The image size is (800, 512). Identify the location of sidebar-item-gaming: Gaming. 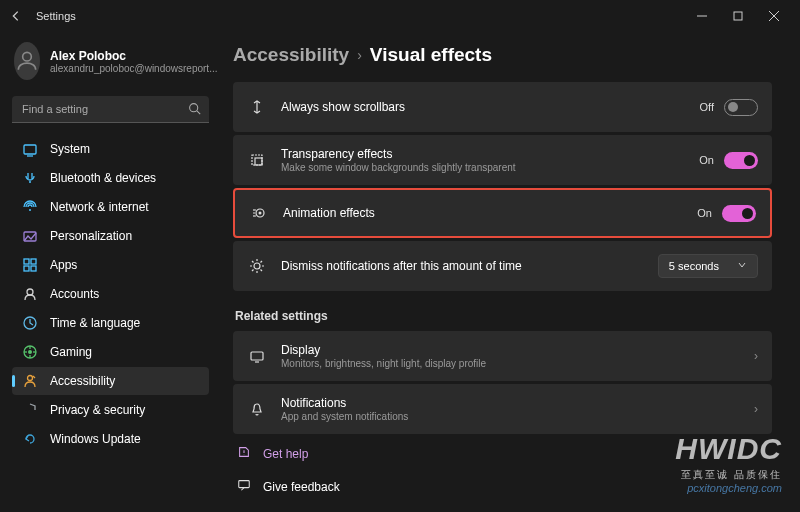
(110, 352).